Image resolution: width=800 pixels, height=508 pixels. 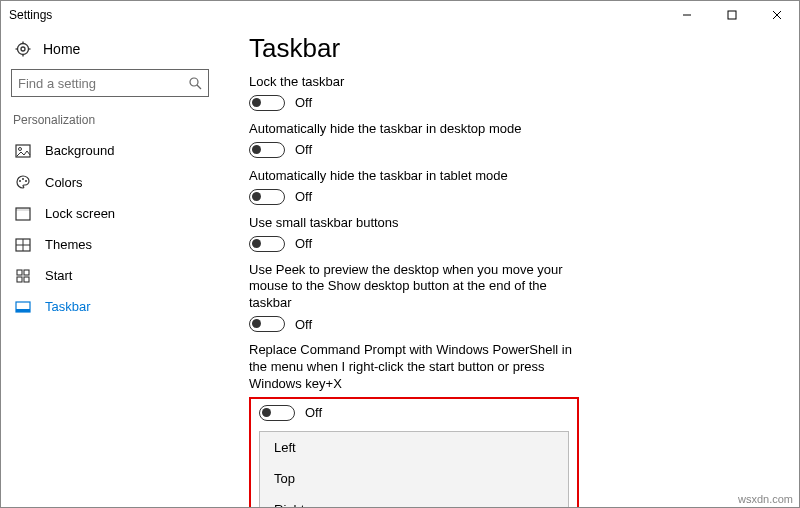 I want to click on gear-icon, so click(x=23, y=49).